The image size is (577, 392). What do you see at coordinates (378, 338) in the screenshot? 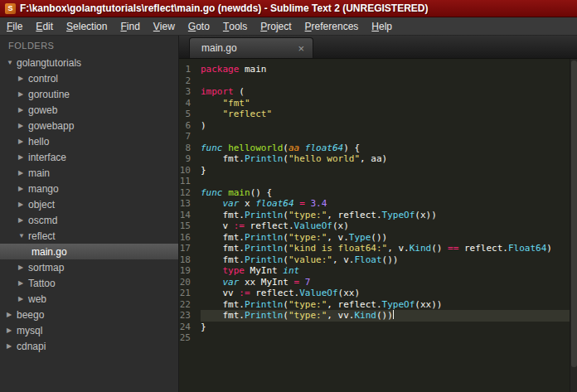
I see `code-line-25: 25` at bounding box center [378, 338].